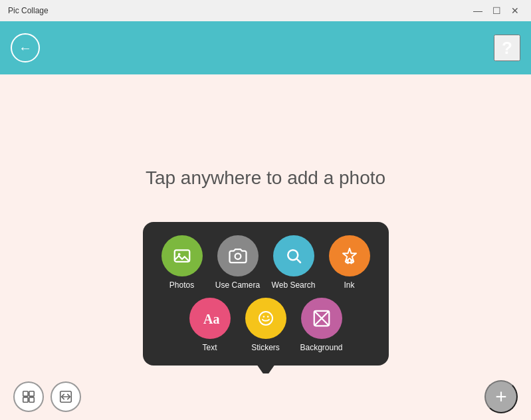 This screenshot has width=531, height=420. I want to click on menu-item-photos: Photos, so click(182, 262).